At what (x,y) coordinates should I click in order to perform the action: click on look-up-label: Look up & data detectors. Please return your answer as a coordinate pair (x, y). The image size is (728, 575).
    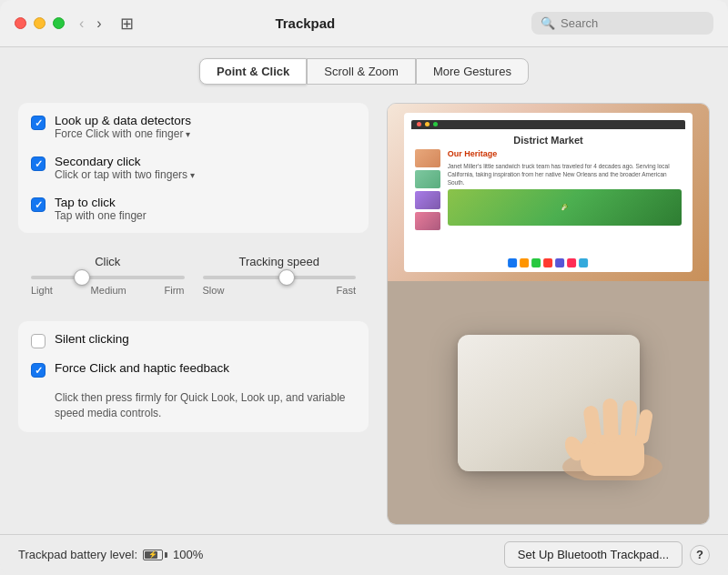
    Looking at the image, I should click on (123, 120).